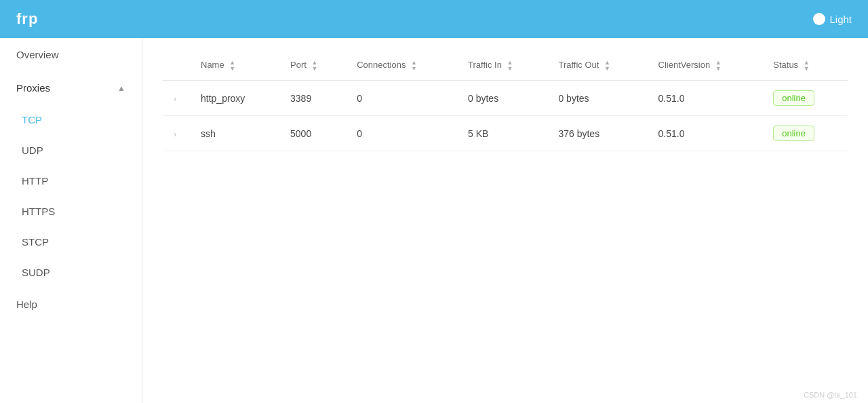 Image resolution: width=868 pixels, height=403 pixels. I want to click on col-header-name: Name ▲▼, so click(235, 66).